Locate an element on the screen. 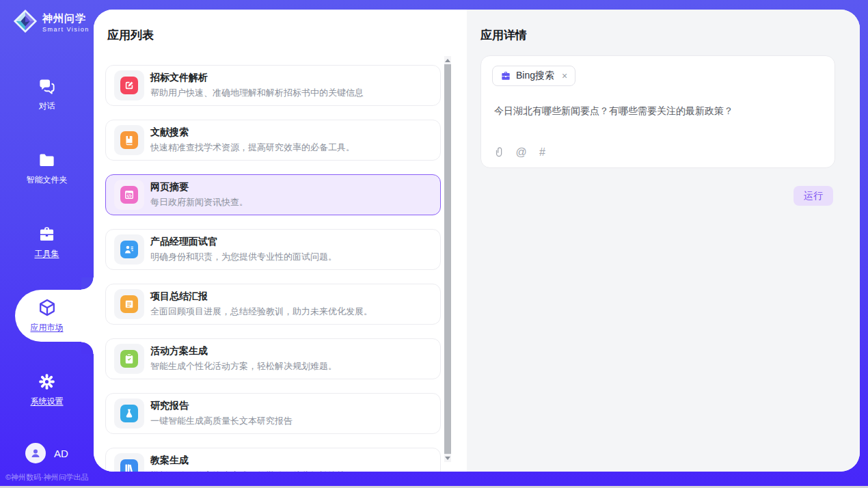 This screenshot has height=488, width=868. app-card-title: 文献搜索 is located at coordinates (253, 133).